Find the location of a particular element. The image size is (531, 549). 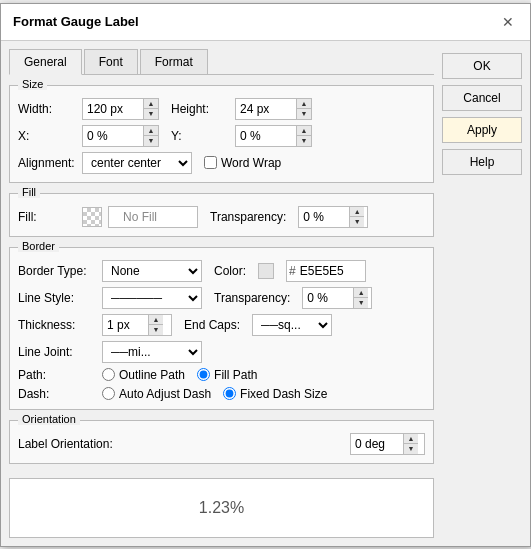

border-type-label: Border Type: is located at coordinates (58, 271).